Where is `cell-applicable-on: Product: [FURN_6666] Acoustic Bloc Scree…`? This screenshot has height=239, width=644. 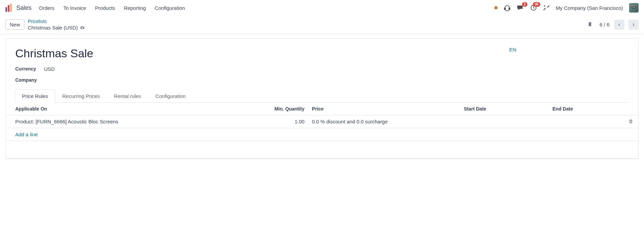 cell-applicable-on: Product: [FURN_6666] Acoustic Bloc Scree… is located at coordinates (126, 121).